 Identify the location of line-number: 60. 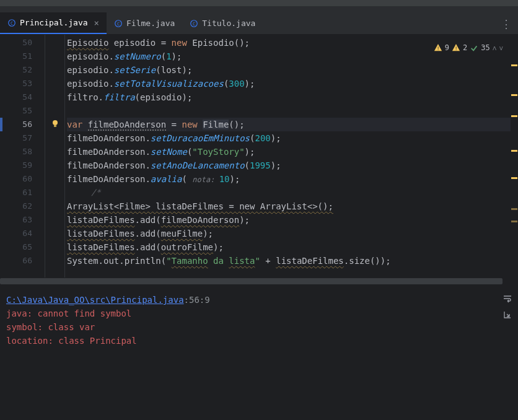
(16, 179).